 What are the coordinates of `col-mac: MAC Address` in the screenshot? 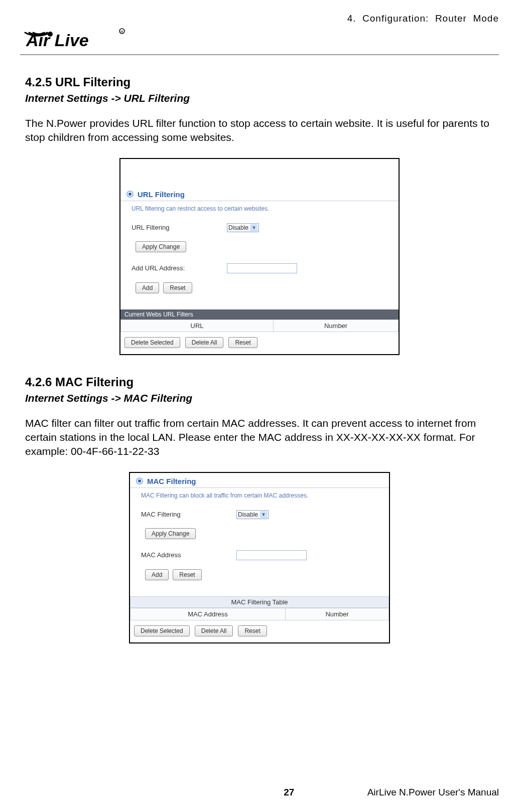 It's located at (208, 614).